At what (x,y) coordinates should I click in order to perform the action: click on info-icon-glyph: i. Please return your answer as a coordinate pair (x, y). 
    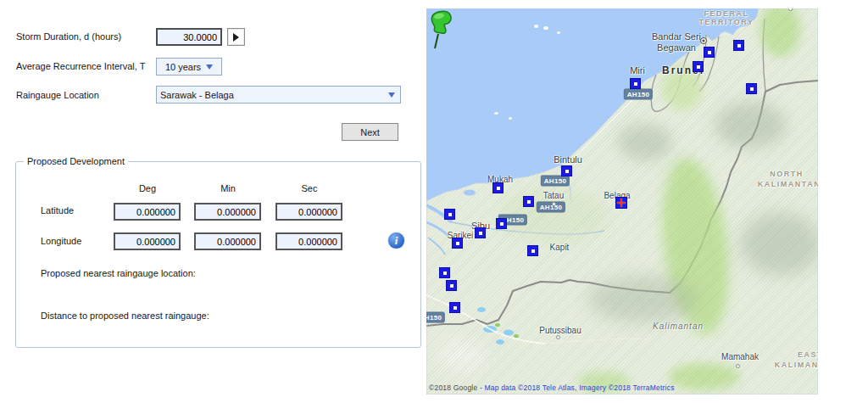
    Looking at the image, I should click on (397, 241).